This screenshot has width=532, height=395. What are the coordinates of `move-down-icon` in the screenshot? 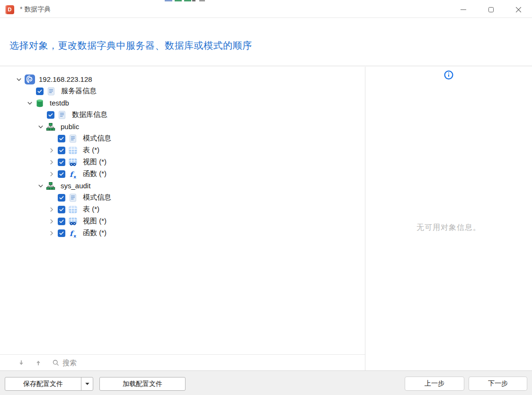 It's located at (21, 363).